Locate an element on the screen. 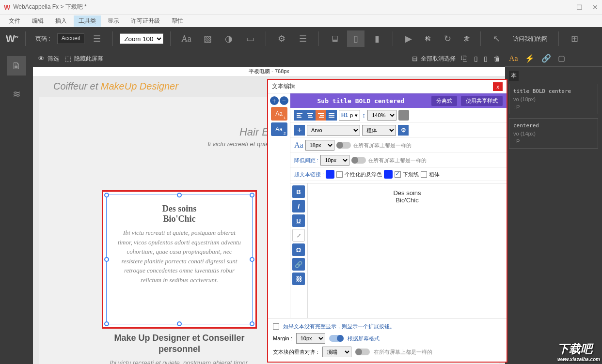 The width and height of the screenshot is (602, 364). use-shared-button: 使用共享样式 is located at coordinates (482, 101).